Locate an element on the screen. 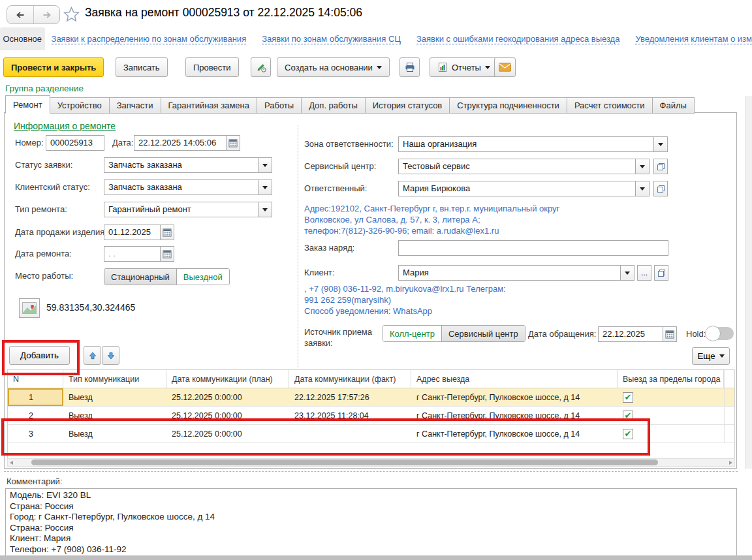 This screenshot has width=752, height=560. tab-main: Основное is located at coordinates (22, 39).